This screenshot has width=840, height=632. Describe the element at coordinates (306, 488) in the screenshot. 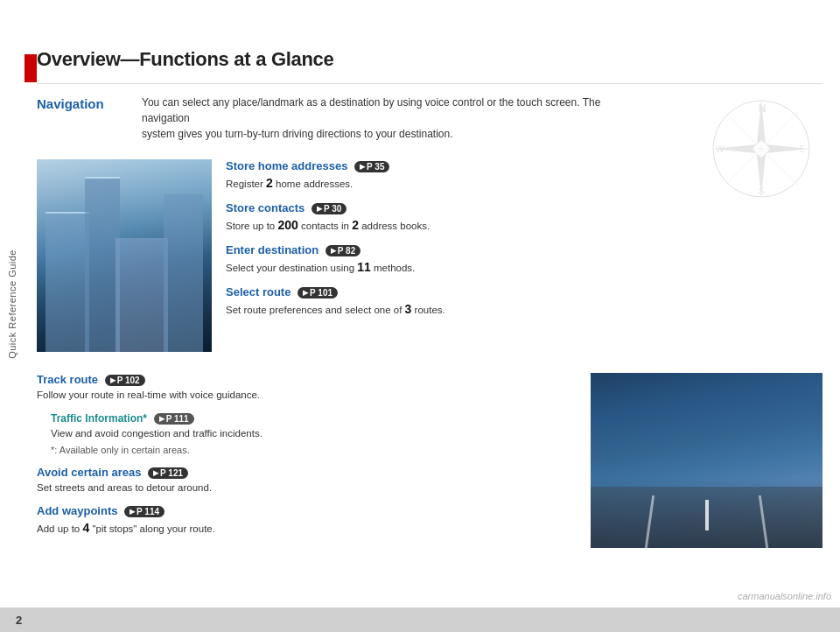

I see `feature-desc-avoid-areas: Set streets and areas to detour around.` at that location.